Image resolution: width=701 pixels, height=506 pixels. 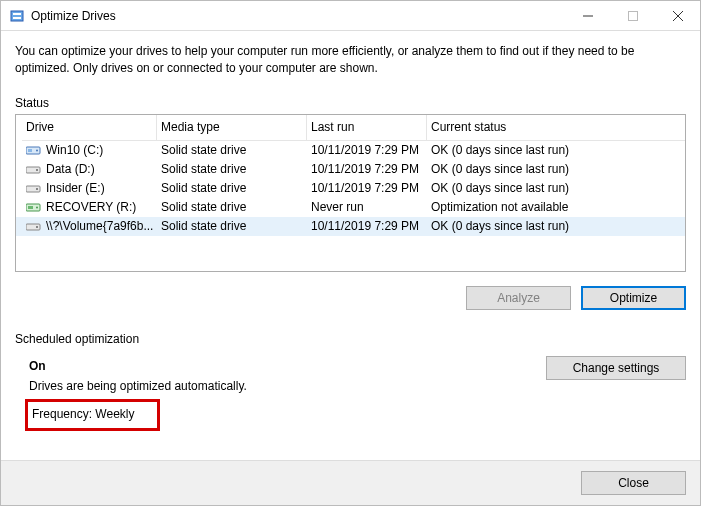 I want to click on bottom-bar: Close, so click(x=350, y=482).